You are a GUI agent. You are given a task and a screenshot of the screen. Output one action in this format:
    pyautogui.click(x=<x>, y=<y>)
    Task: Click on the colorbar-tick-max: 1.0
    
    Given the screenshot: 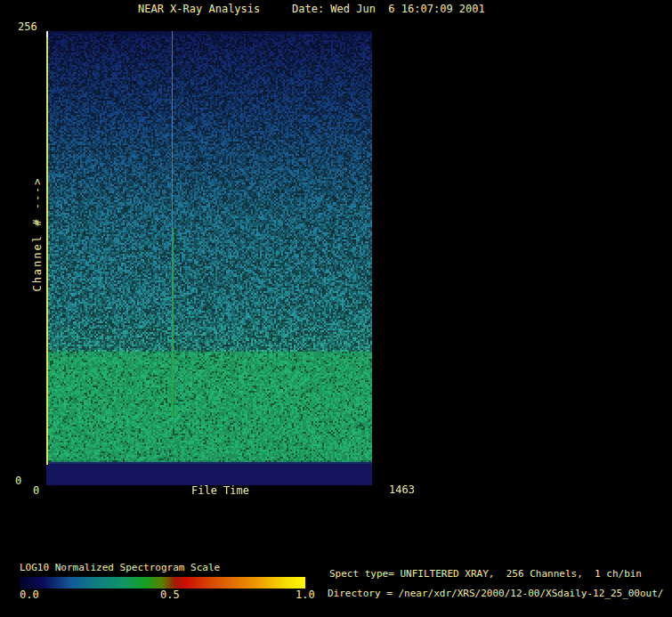 What is the action you would take?
    pyautogui.click(x=305, y=595)
    